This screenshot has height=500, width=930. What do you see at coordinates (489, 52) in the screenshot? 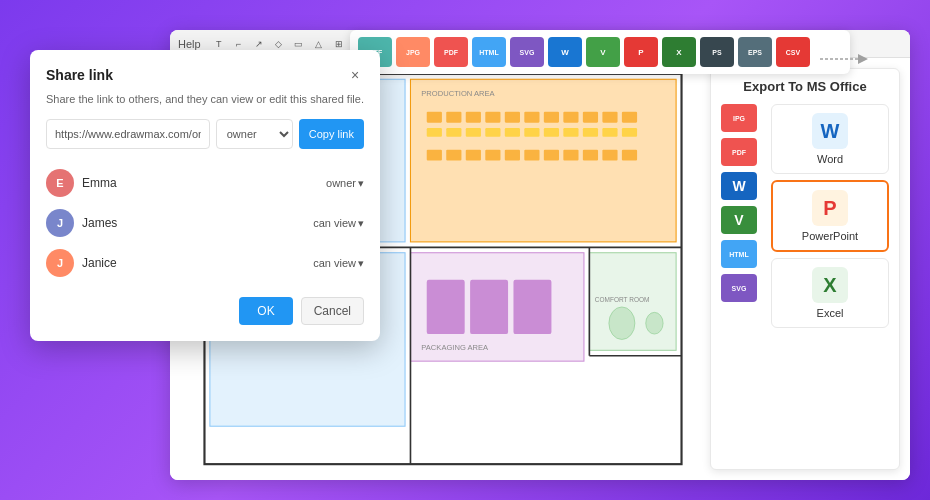
I see `format-html: HTML` at bounding box center [489, 52].